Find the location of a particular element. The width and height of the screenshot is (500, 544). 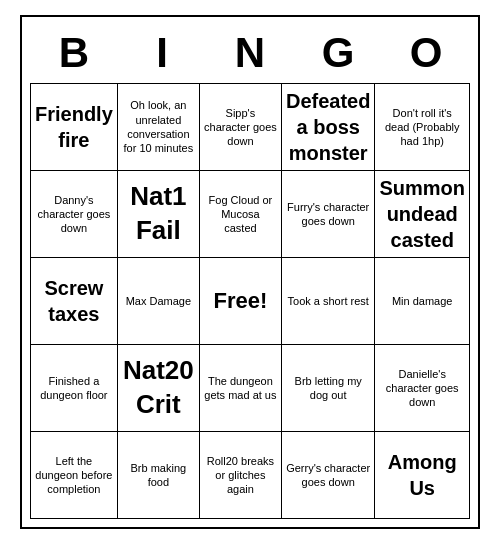

bingo-cell-7: Fog Cloud or Mucosa casted is located at coordinates (241, 214).